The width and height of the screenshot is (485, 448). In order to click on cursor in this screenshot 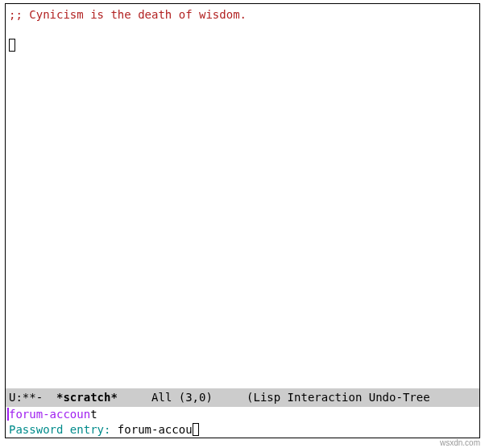, I will do `click(12, 45)`.